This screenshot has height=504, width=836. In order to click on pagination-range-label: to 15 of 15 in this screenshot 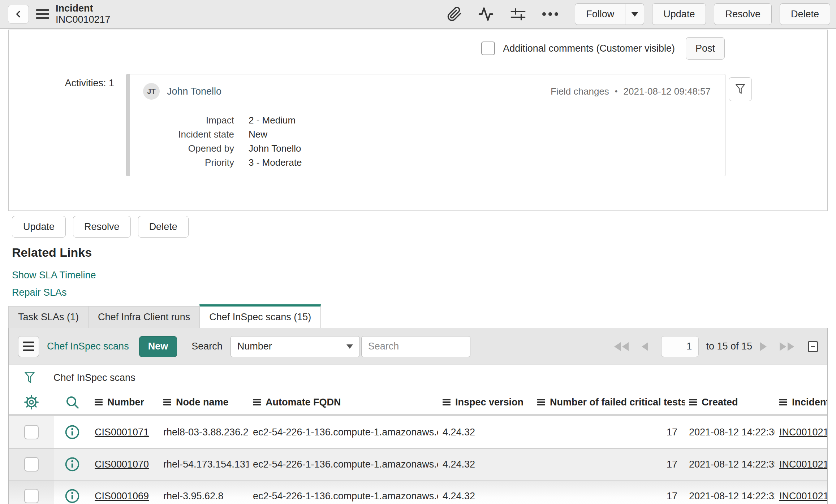, I will do `click(729, 347)`.